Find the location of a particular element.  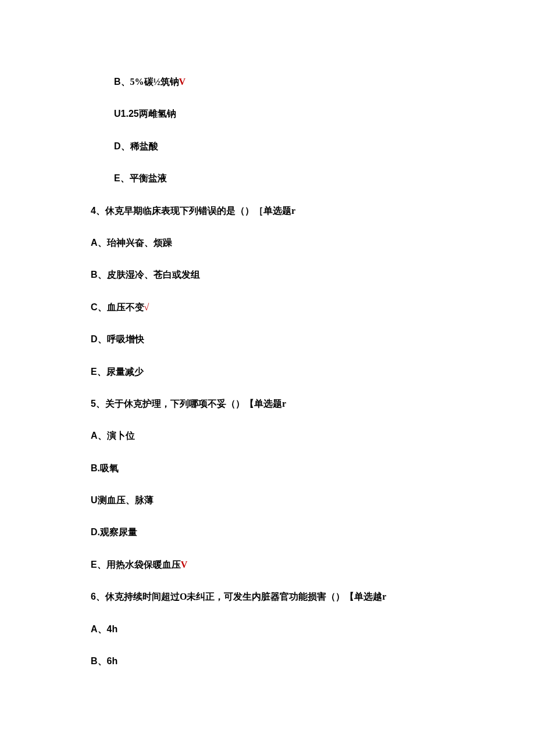

option-prefix: C、 is located at coordinates (99, 307).